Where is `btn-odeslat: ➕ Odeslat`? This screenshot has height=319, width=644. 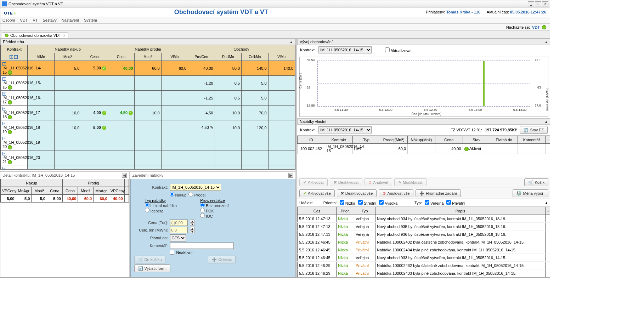
btn-odeslat: ➕ Odeslat is located at coordinates (222, 260).